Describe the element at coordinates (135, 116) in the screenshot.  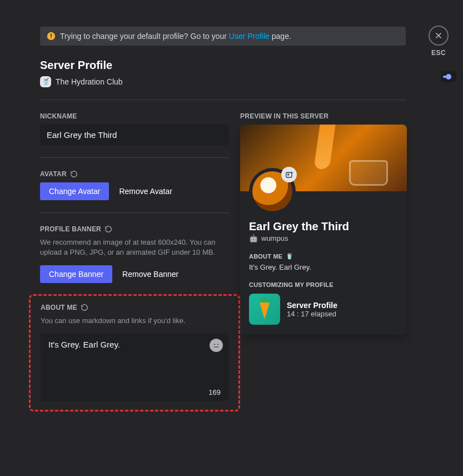
I see `nickname-label: NICKNAME` at that location.